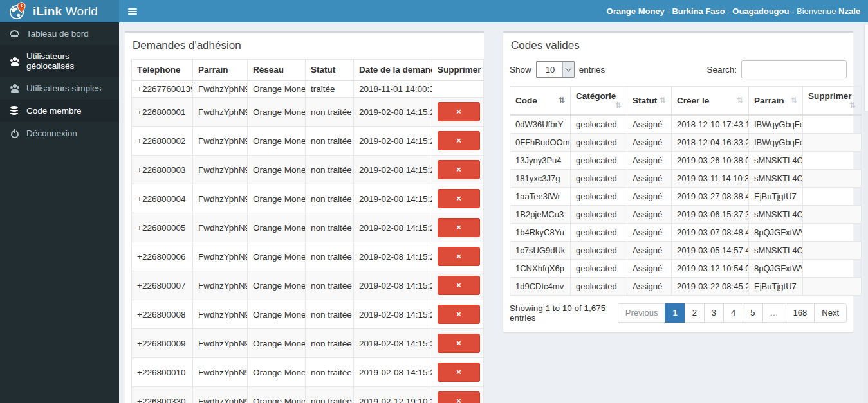  I want to click on telephone-cell: +226800009, so click(162, 343).